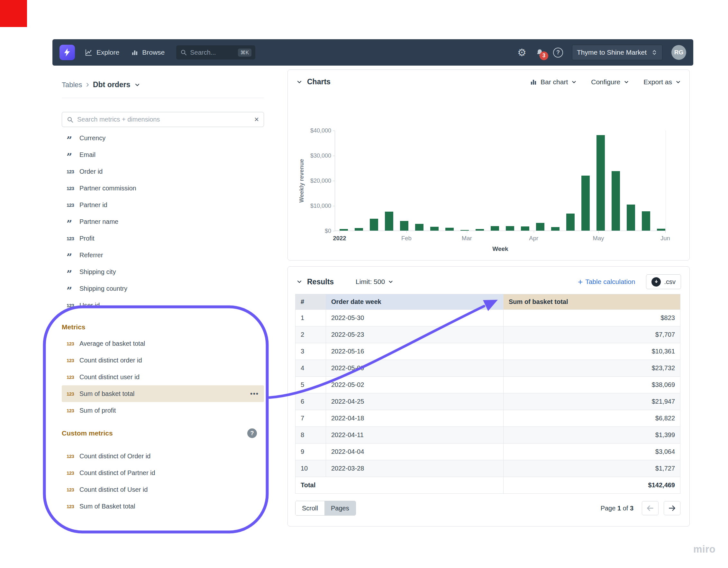 The height and width of the screenshot is (568, 728). Describe the element at coordinates (580, 282) in the screenshot. I see `plus-icon: +` at that location.